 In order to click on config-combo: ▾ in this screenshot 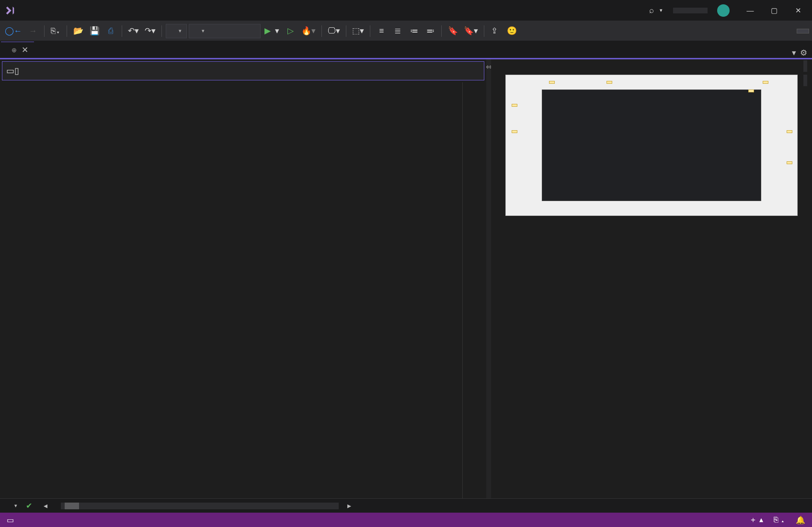, I will do `click(176, 31)`.